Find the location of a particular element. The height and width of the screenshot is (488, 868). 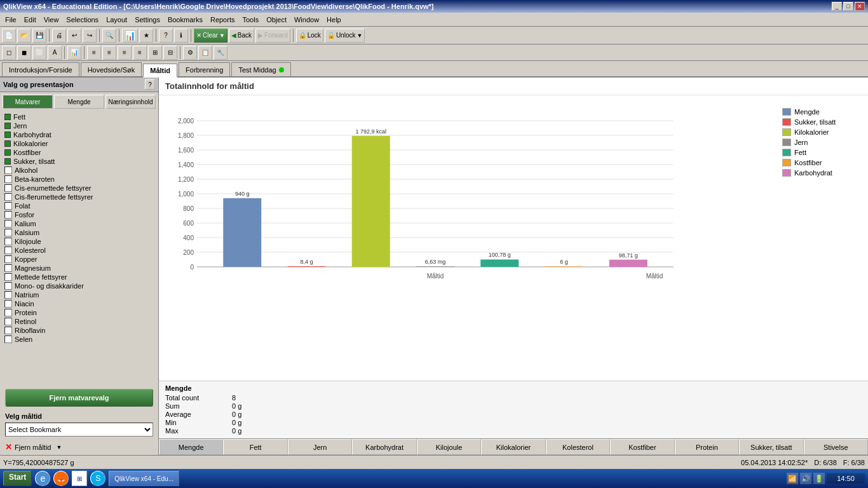

bottom-tab-kolesterol: Kolesterol is located at coordinates (578, 447).